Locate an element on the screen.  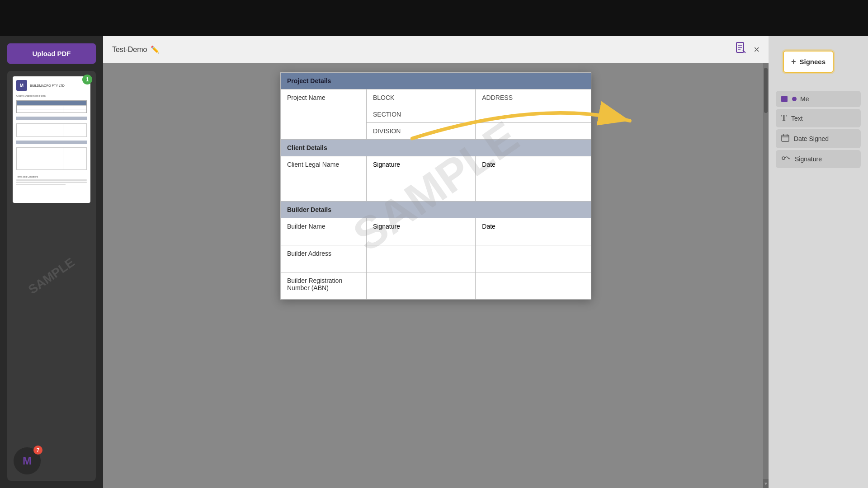
block-value: BLOCK is located at coordinates (421, 98).